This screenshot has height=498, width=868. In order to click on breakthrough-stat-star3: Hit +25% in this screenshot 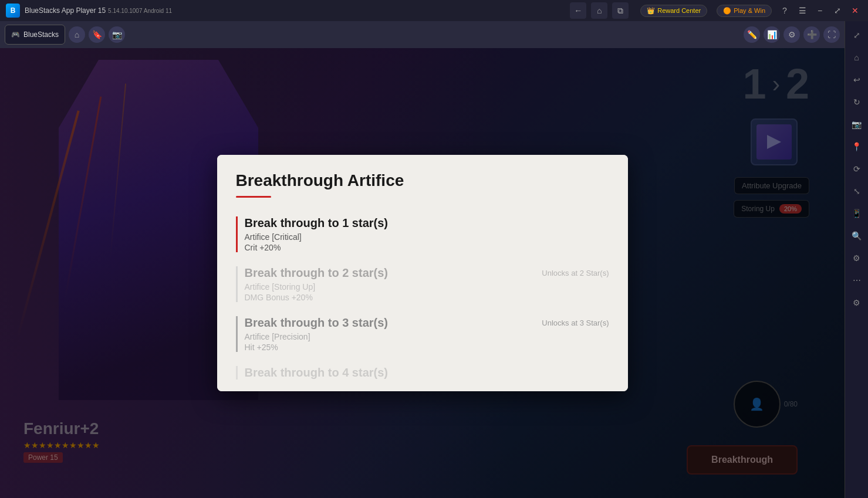, I will do `click(427, 347)`.